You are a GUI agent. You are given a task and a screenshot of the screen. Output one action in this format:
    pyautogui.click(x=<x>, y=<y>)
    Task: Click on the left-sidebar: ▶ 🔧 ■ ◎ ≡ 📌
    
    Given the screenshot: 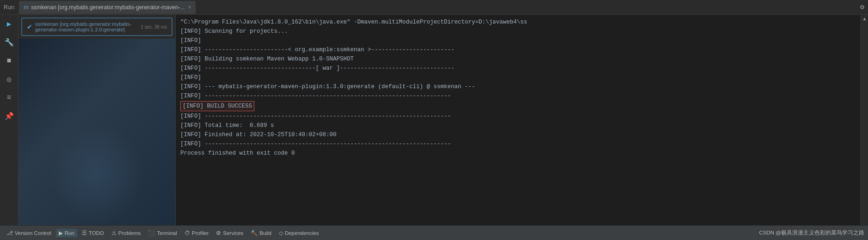 What is the action you would take?
    pyautogui.click(x=9, y=120)
    